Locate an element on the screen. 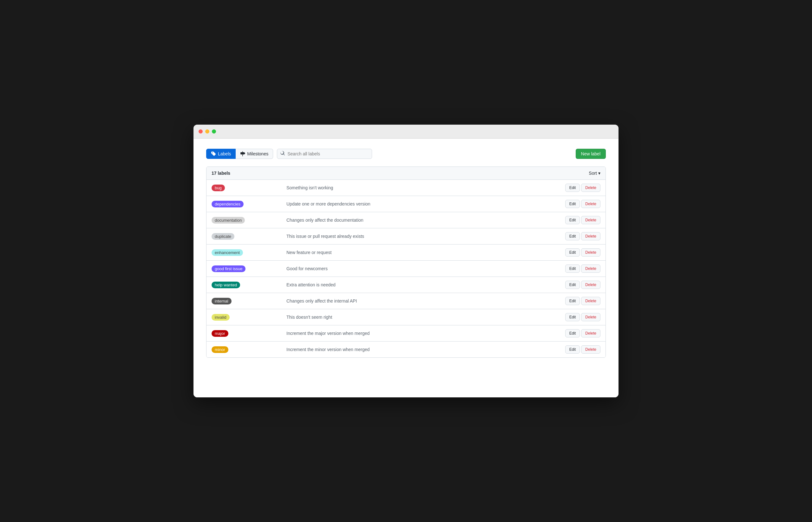 This screenshot has width=812, height=522. new-label-button: New label is located at coordinates (591, 154).